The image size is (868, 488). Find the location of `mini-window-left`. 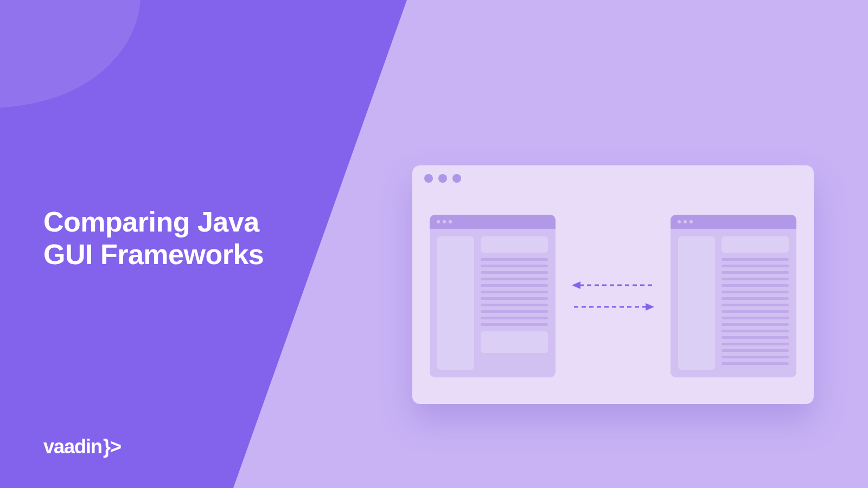

mini-window-left is located at coordinates (493, 296).